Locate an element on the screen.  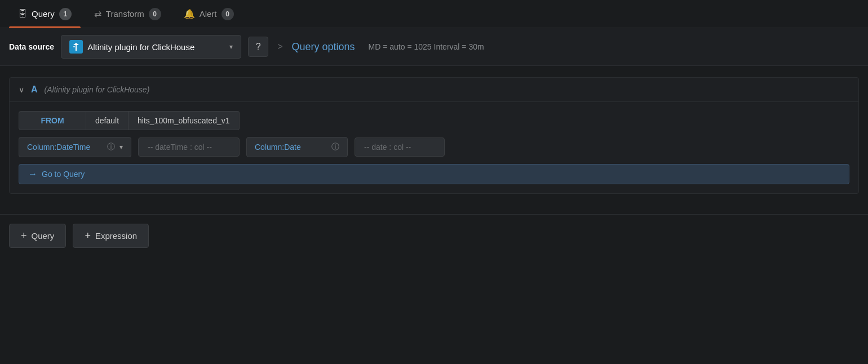
add-query-label: Query is located at coordinates (43, 236).